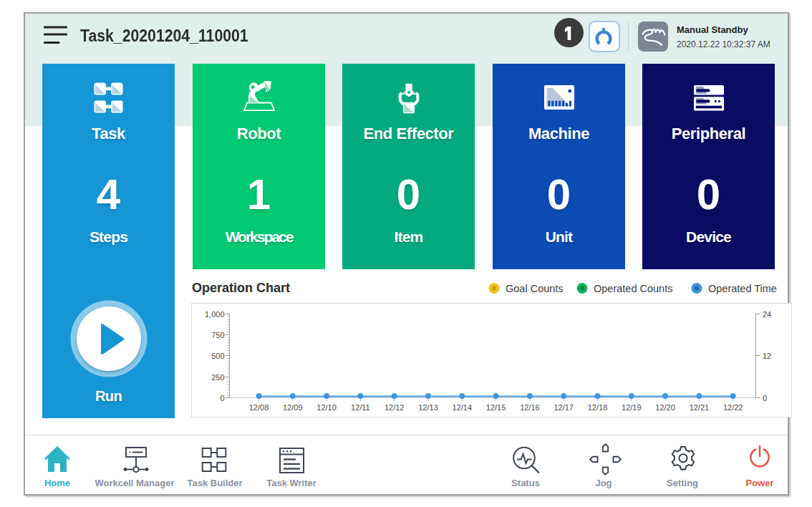 Image resolution: width=812 pixels, height=507 pixels. What do you see at coordinates (598, 407) in the screenshot?
I see `svg-text: 12/18` at bounding box center [598, 407].